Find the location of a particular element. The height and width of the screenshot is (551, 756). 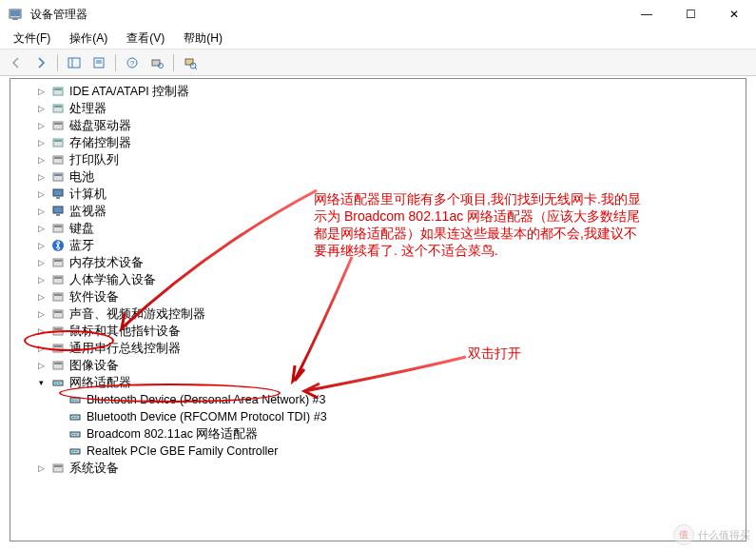

tree-node-battery: ▷ 电池 is located at coordinates (378, 177).